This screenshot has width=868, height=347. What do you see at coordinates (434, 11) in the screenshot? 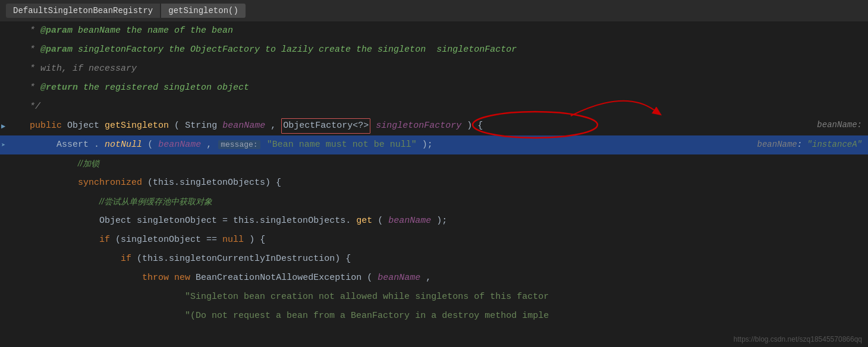
I see `breadcrumb-bar: DefaultSingletonBeanRegistry getSingleto…` at bounding box center [434, 11].